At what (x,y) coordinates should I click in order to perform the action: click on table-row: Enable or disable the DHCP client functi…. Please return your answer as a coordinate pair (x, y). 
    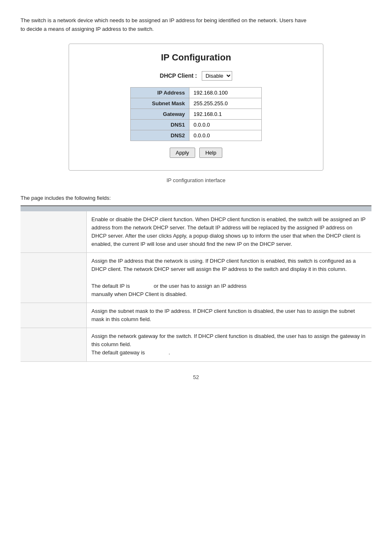
    Looking at the image, I should click on (196, 232).